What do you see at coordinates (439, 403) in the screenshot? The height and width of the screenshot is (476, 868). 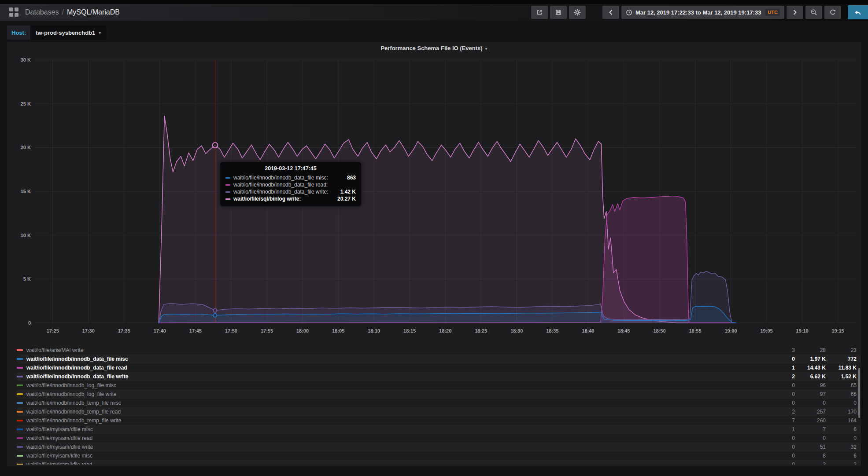 I see `legend-row: wait/io/file/innodb/innodb_temp_file mis…` at bounding box center [439, 403].